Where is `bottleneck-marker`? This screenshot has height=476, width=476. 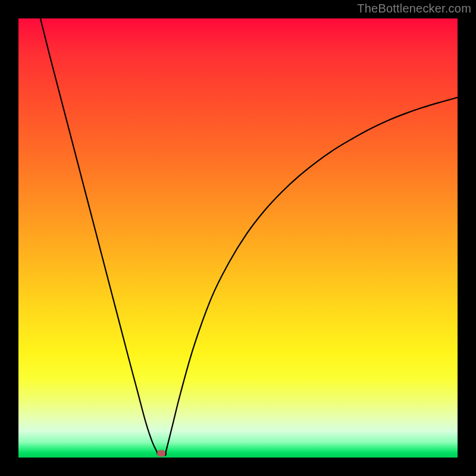 bottleneck-marker is located at coordinates (161, 453).